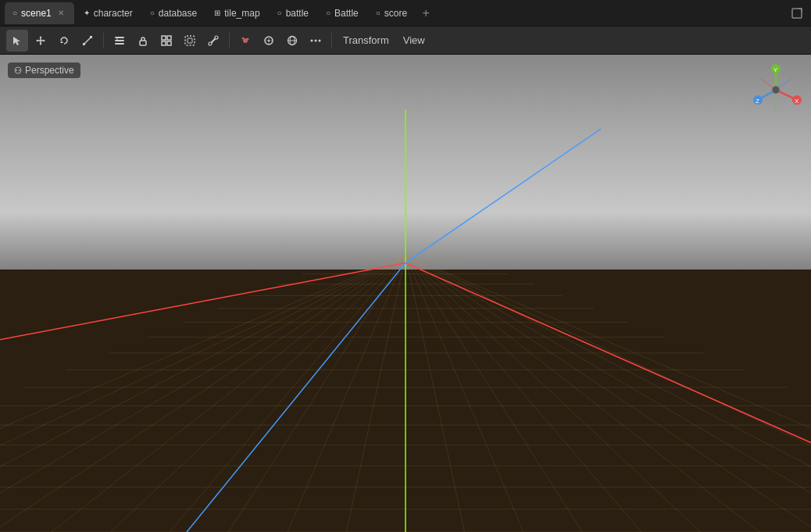 This screenshot has width=811, height=532. I want to click on tab-scene1: ○ scene1 ✕, so click(39, 13).